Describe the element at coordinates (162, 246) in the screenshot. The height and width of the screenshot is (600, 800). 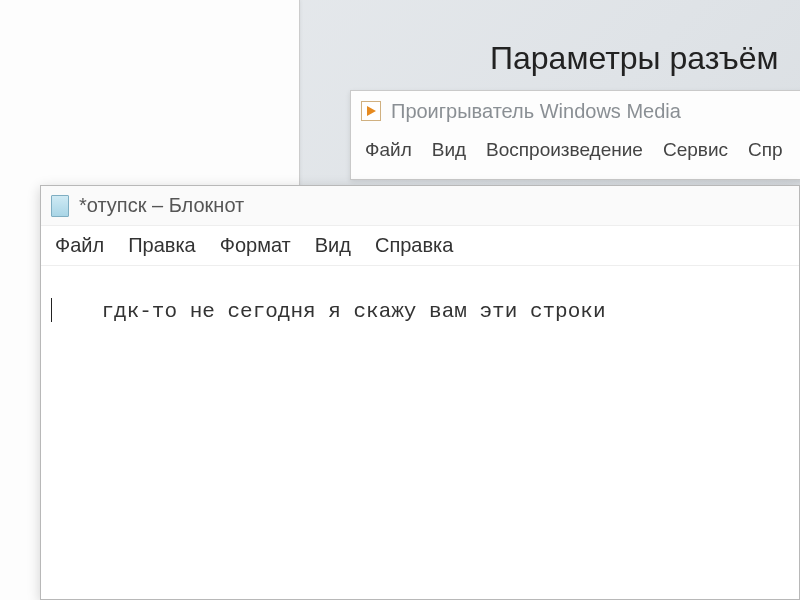
I see `notepad-menu-edit: Правка` at that location.